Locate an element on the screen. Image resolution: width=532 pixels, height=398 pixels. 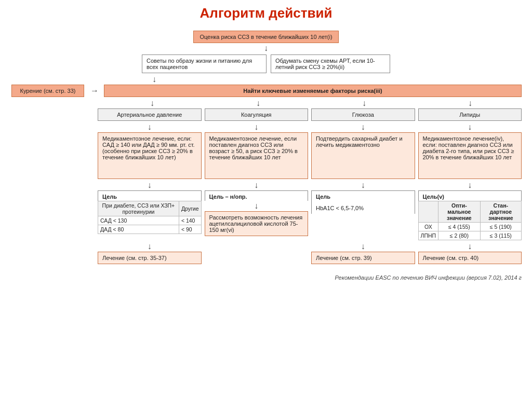
bp-header-2: Другие is located at coordinates (190, 209).